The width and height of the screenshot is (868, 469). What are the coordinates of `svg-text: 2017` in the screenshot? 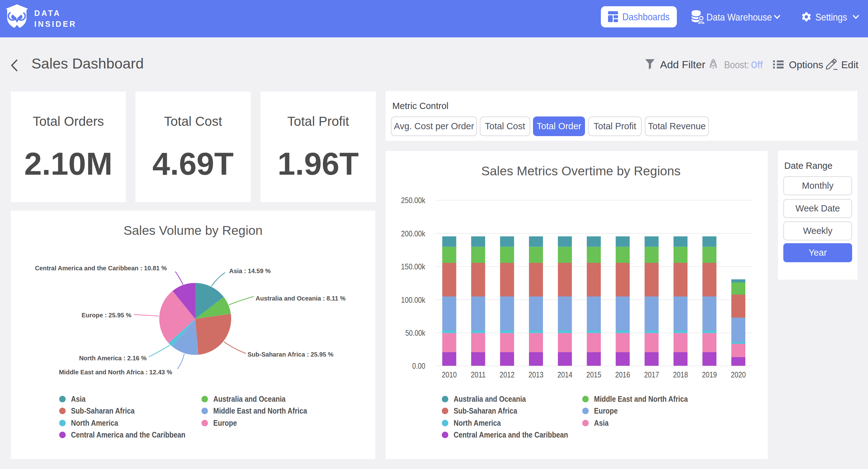 It's located at (652, 375).